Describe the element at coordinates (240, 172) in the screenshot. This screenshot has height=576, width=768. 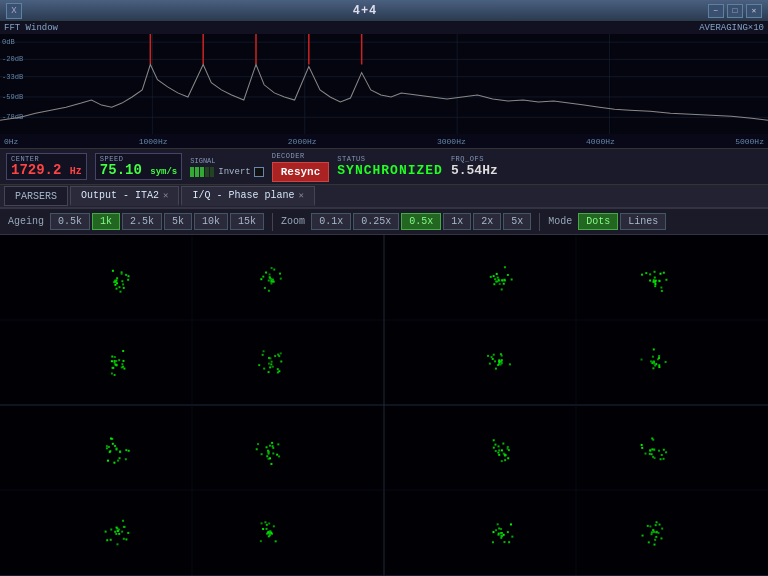
I see `invert-group: Invert` at that location.